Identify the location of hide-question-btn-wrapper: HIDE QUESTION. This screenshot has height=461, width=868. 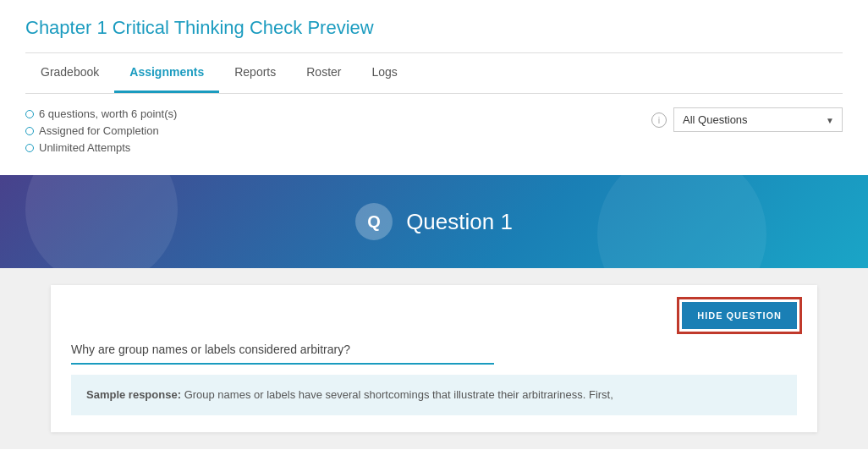
(434, 316).